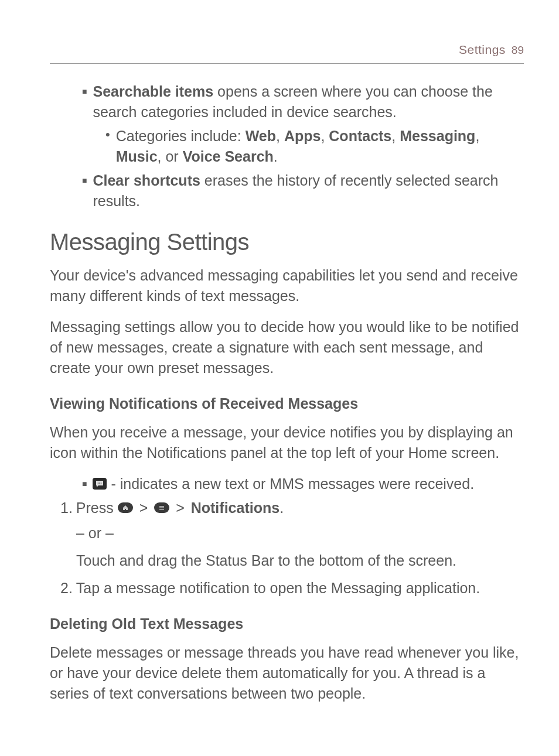  Describe the element at coordinates (287, 624) in the screenshot. I see `subsection-deleting-old: Deleting Old Text Messages` at that location.